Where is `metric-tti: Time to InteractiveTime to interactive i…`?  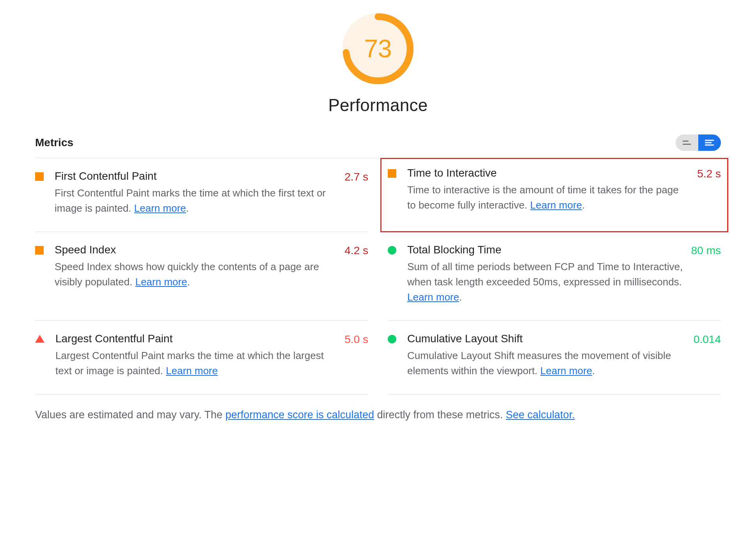 metric-tti: Time to InteractiveTime to interactive i… is located at coordinates (554, 195).